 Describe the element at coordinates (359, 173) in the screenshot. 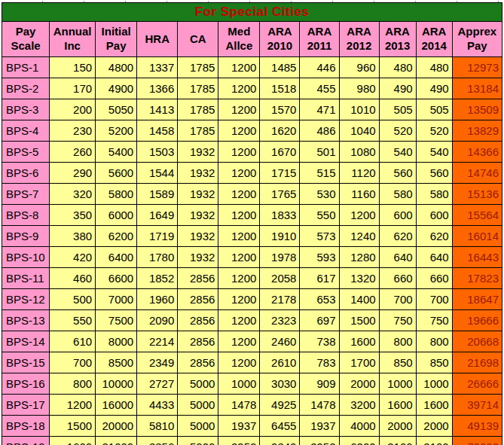

I see `value-cell: 1120` at that location.